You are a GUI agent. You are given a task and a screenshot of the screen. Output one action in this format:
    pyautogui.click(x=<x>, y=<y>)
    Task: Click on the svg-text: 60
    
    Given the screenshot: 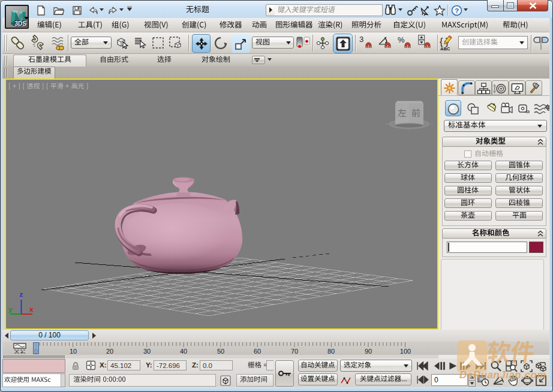 What is the action you would take?
    pyautogui.click(x=257, y=351)
    